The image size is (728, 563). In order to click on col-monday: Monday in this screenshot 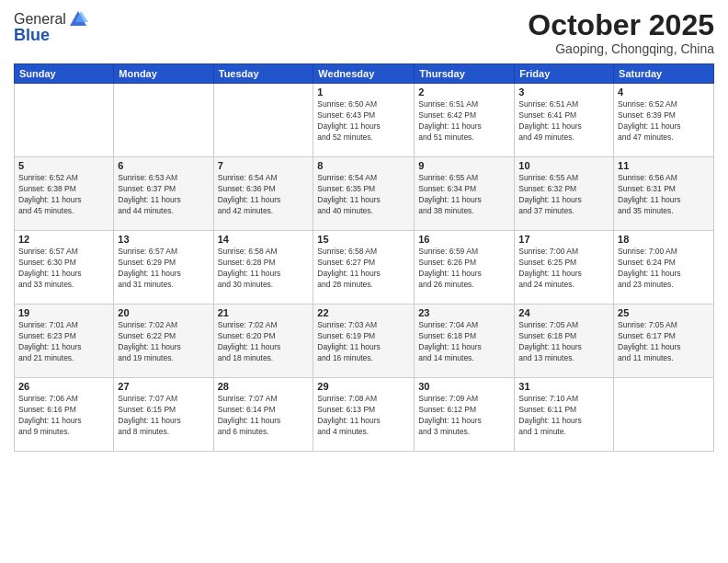, I will do `click(164, 74)`.